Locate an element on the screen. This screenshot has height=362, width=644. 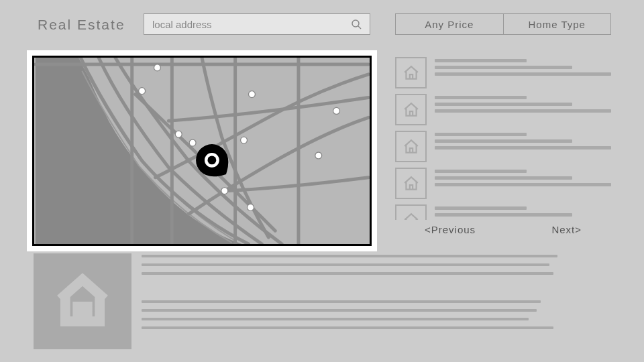
previous-button: <Previous is located at coordinates (450, 229).